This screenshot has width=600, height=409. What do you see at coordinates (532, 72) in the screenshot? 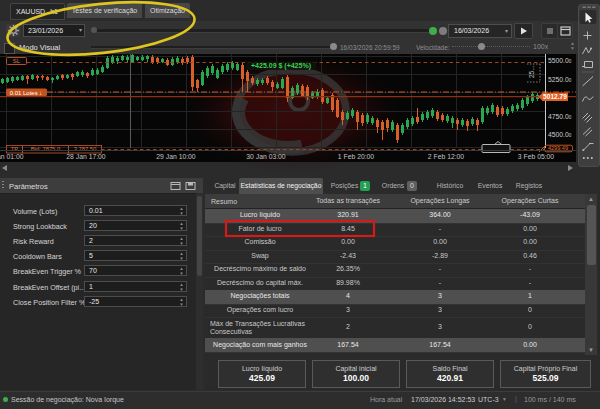
I see `svg-text: 25...` at bounding box center [532, 72].